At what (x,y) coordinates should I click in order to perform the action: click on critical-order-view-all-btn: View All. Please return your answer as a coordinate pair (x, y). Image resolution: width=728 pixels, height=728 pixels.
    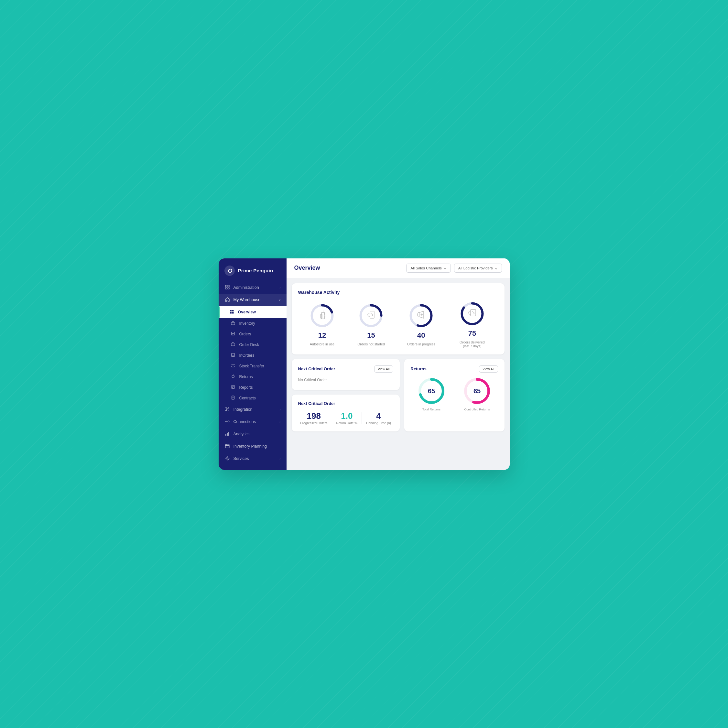
    Looking at the image, I should click on (384, 369).